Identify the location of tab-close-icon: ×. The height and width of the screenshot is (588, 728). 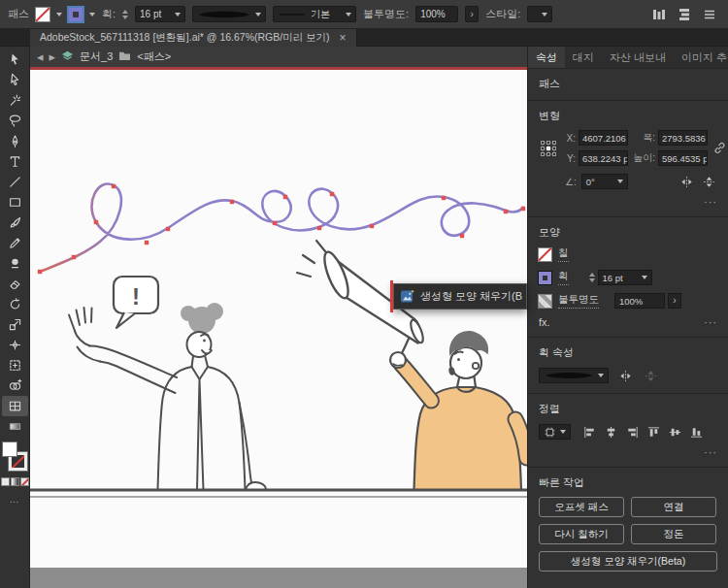
(344, 38).